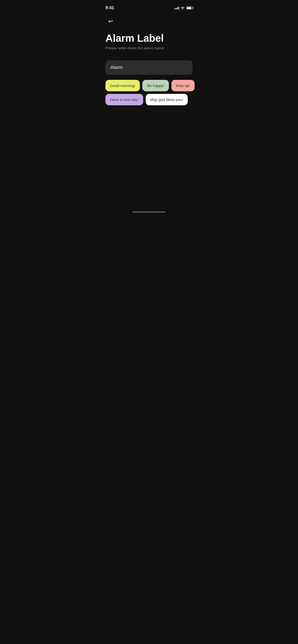 Image resolution: width=298 pixels, height=644 pixels. I want to click on alarm-input-container, so click(149, 68).